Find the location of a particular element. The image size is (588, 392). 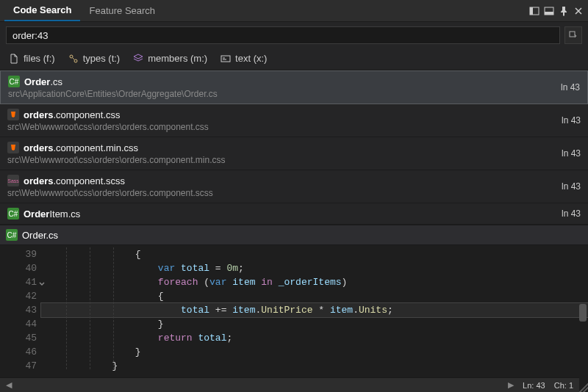

result-filename: orders.component.min.css is located at coordinates (81, 148).